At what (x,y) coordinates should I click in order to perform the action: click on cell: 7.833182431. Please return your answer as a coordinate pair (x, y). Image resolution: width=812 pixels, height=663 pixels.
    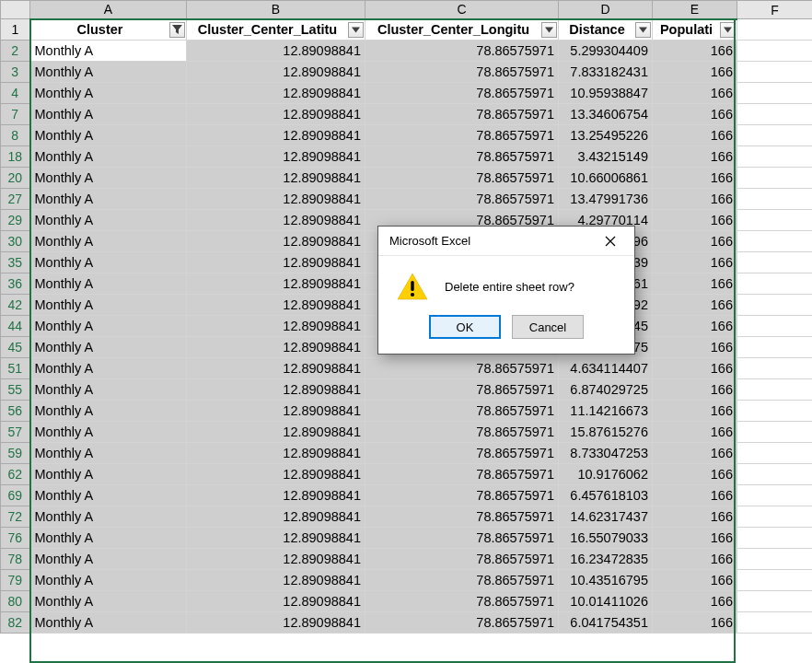
    Looking at the image, I should click on (606, 72).